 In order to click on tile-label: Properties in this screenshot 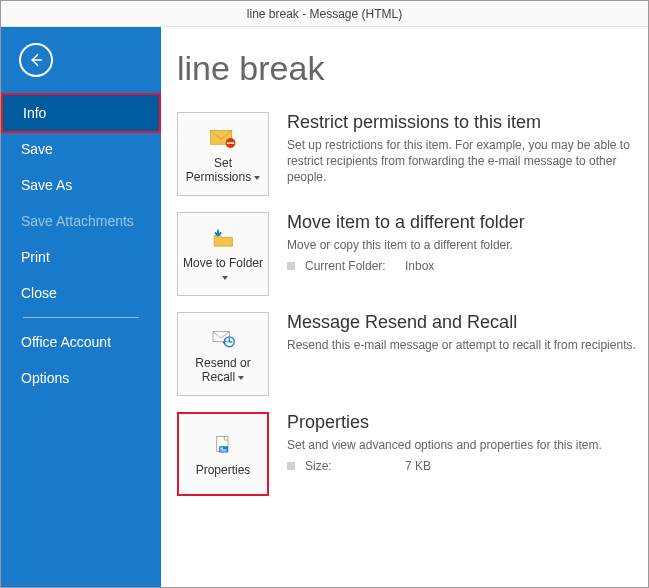, I will do `click(224, 471)`.